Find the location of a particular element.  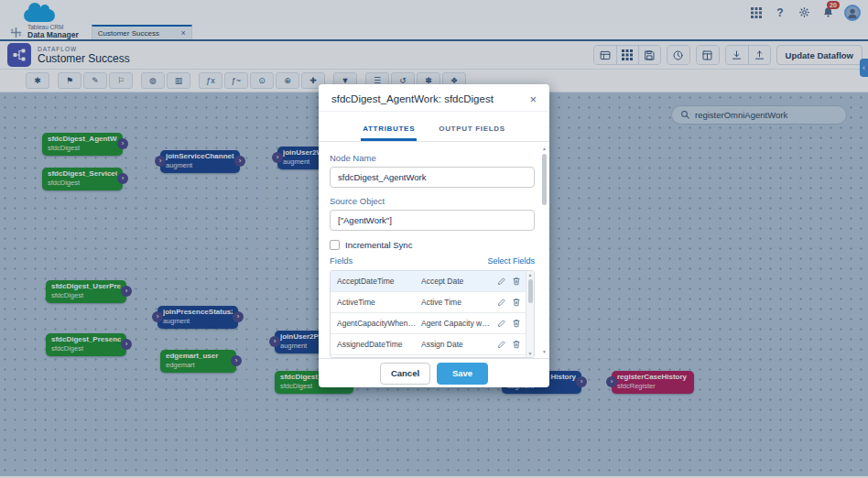

field-label: Accept Date is located at coordinates (460, 281).